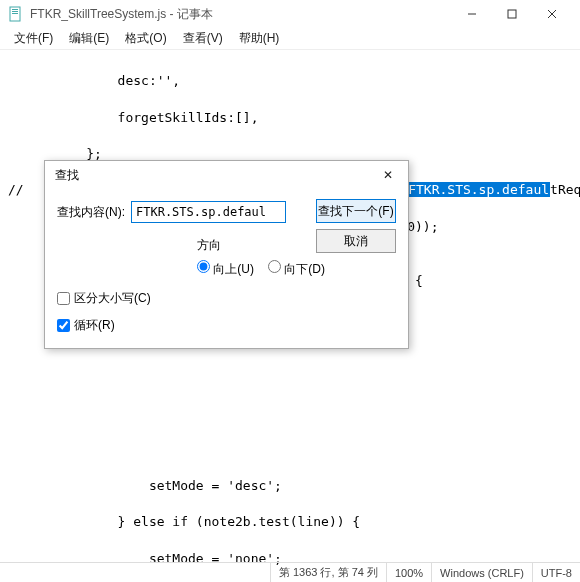 The image size is (580, 582). What do you see at coordinates (226, 298) in the screenshot?
I see `match-case-checkbox: 区分大小写(C)` at bounding box center [226, 298].